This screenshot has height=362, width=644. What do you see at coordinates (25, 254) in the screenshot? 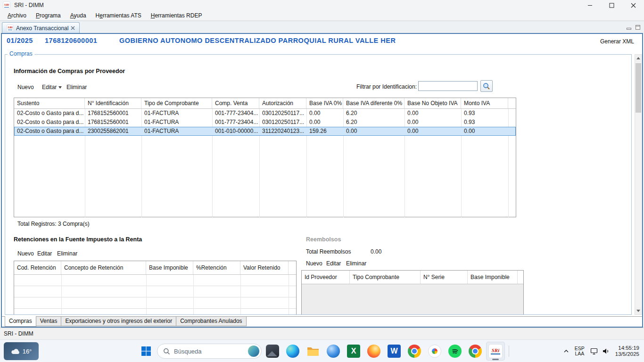
I see `retenciones-nuevo-button: Nuevo` at bounding box center [25, 254].